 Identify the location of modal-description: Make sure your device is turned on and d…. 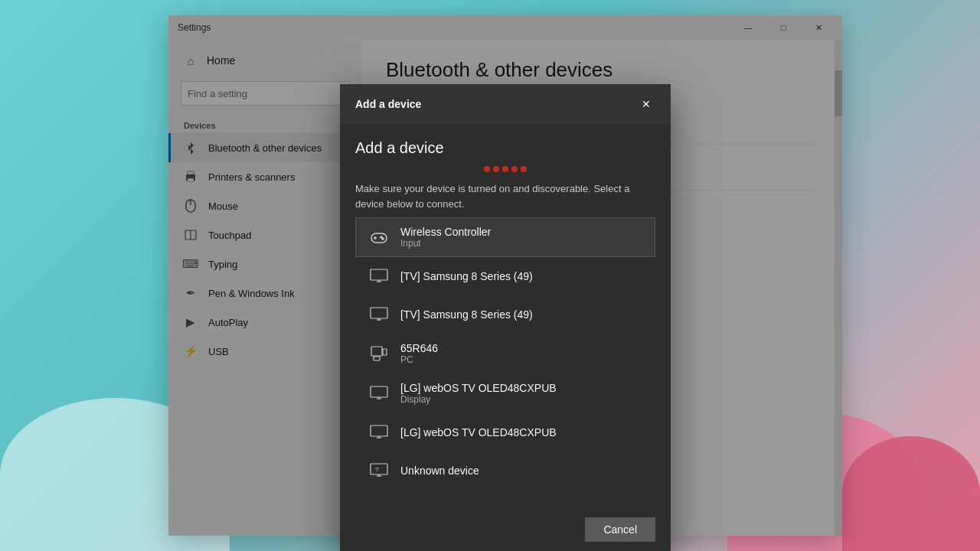
(505, 196).